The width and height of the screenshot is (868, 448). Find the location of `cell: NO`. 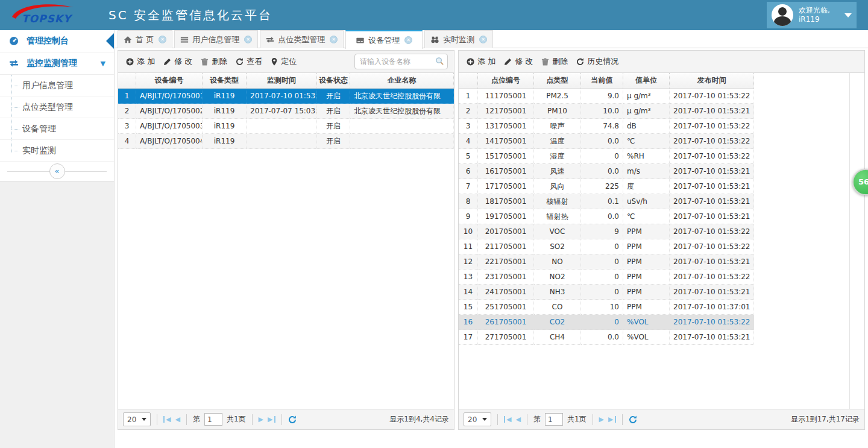

cell: NO is located at coordinates (558, 262).